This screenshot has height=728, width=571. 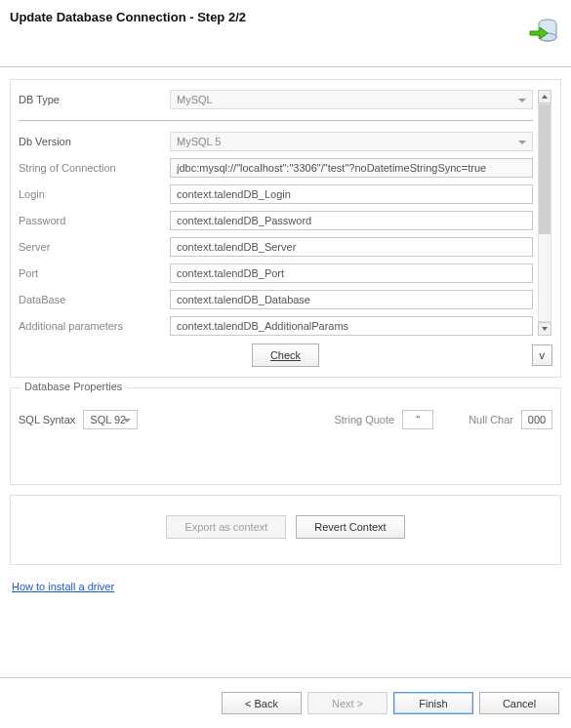 What do you see at coordinates (94, 142) in the screenshot?
I see `db-version-label: Db Version` at bounding box center [94, 142].